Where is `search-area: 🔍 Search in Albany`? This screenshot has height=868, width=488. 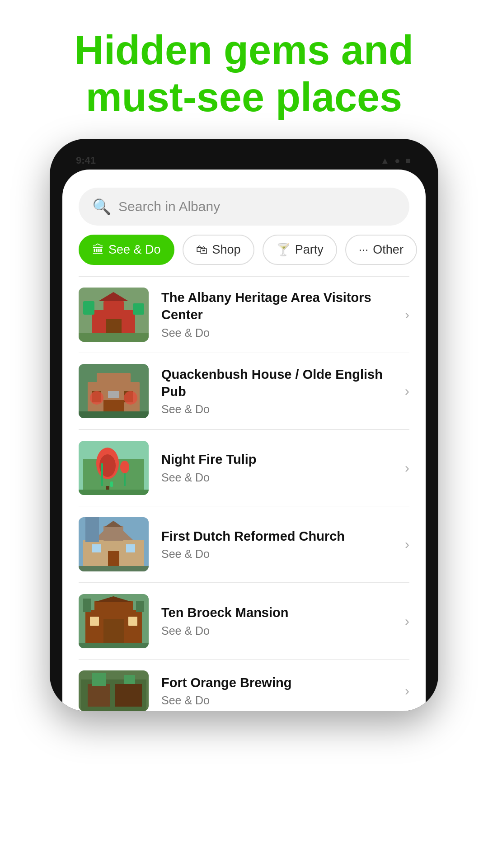 search-area: 🔍 Search in Albany is located at coordinates (244, 209).